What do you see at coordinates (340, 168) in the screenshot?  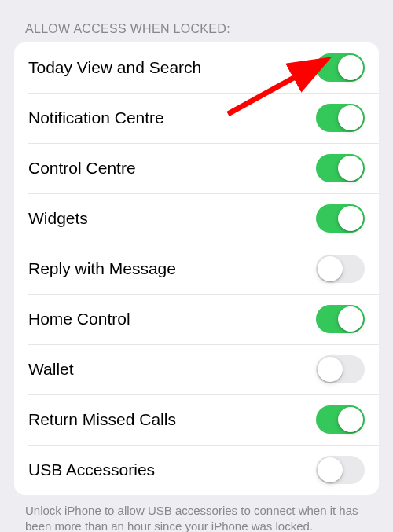 I see `toggle-control-centre` at bounding box center [340, 168].